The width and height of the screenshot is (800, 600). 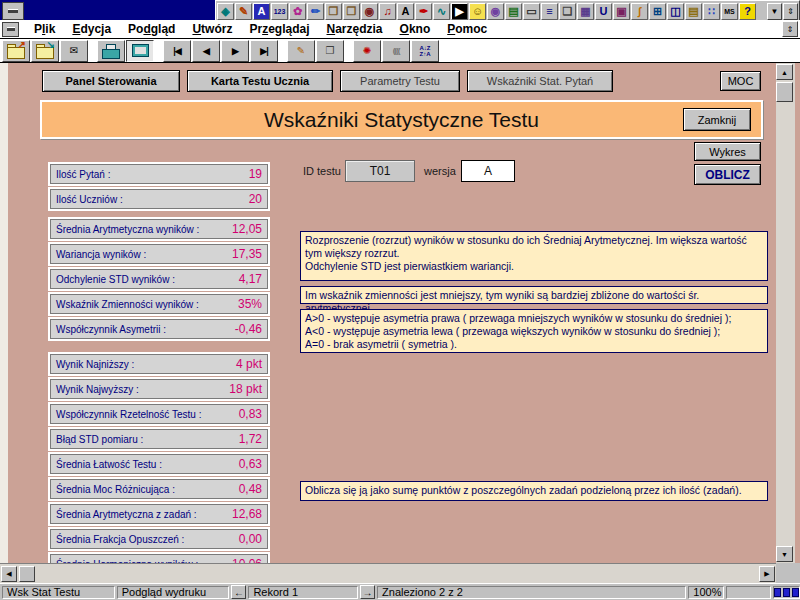 I want to click on monitor-icon: ▣, so click(x=622, y=12).